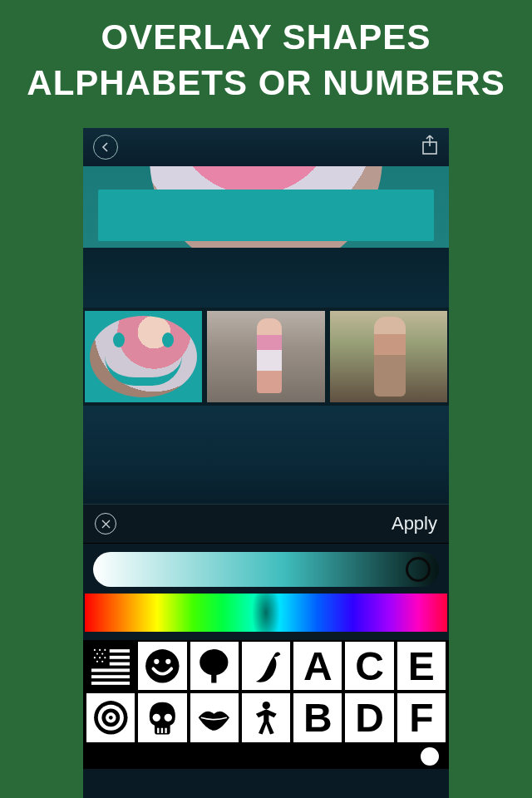  I want to click on opacity-slider-knob, so click(430, 756).